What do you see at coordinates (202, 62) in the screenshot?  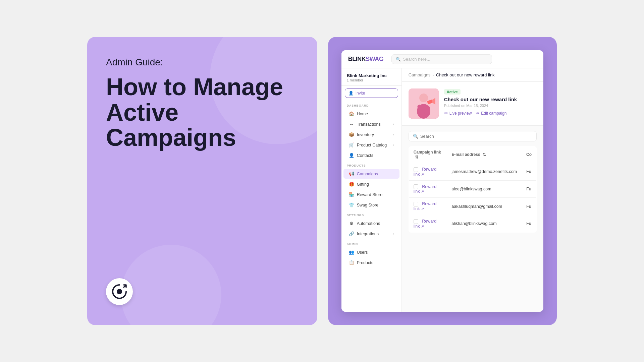 I see `admin-guide-label: Admin Guide:` at bounding box center [202, 62].